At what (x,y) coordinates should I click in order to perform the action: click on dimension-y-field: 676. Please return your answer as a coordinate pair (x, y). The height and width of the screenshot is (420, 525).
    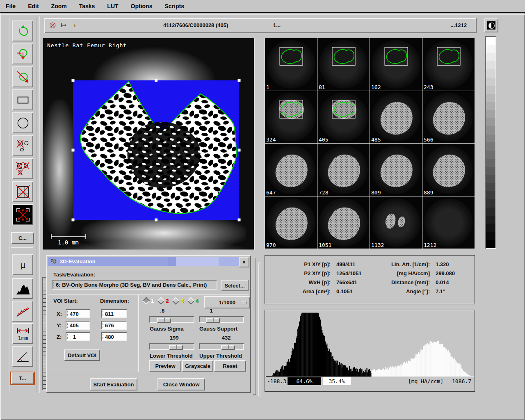
    Looking at the image, I should click on (114, 325).